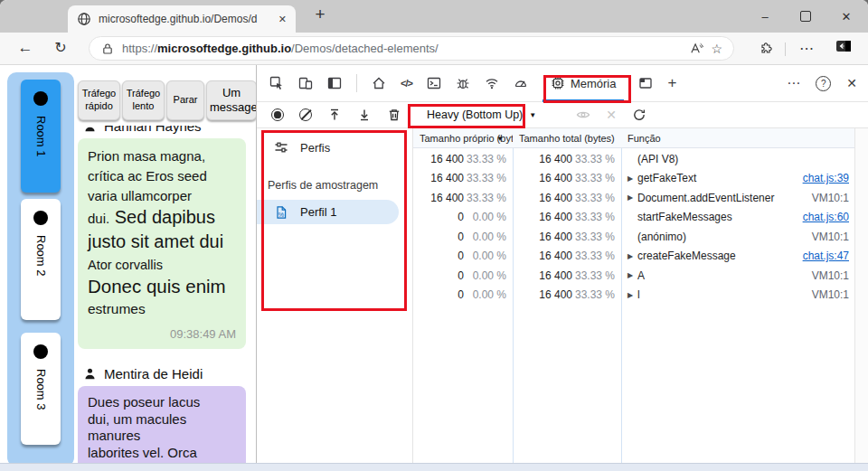 The width and height of the screenshot is (868, 471). Describe the element at coordinates (829, 217) in the screenshot. I see `source-link: chat.js:60` at that location.